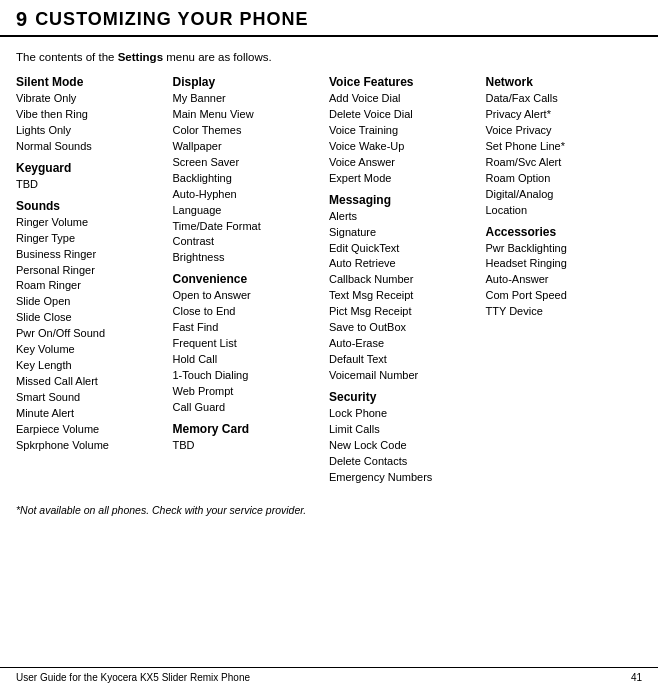  I want to click on menu-item: Voicemail Number, so click(404, 376).